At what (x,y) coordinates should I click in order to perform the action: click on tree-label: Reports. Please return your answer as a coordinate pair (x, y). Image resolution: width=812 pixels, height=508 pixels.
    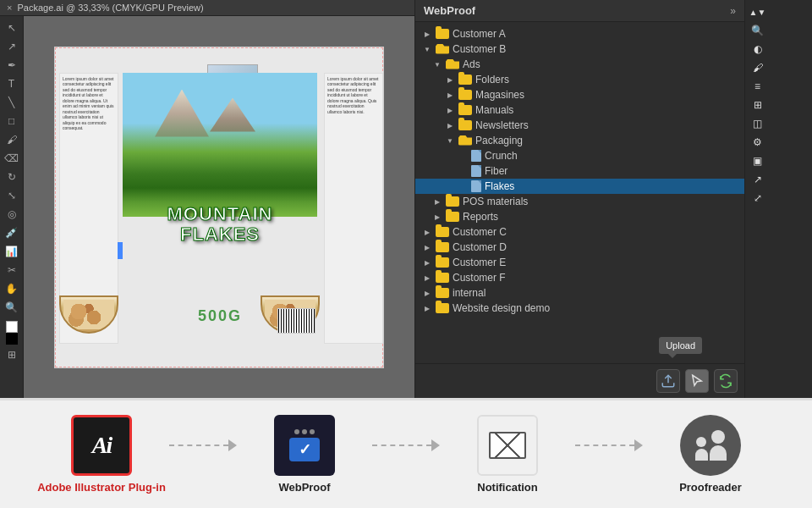
    Looking at the image, I should click on (480, 217).